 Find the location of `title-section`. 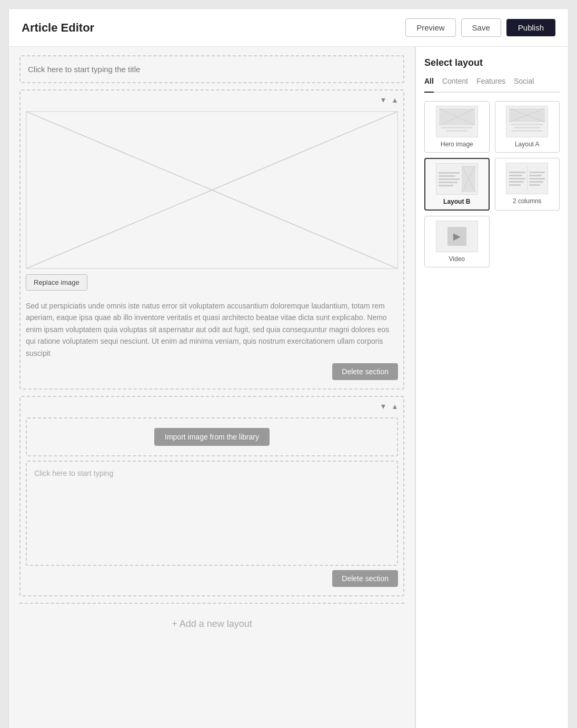

title-section is located at coordinates (212, 69).